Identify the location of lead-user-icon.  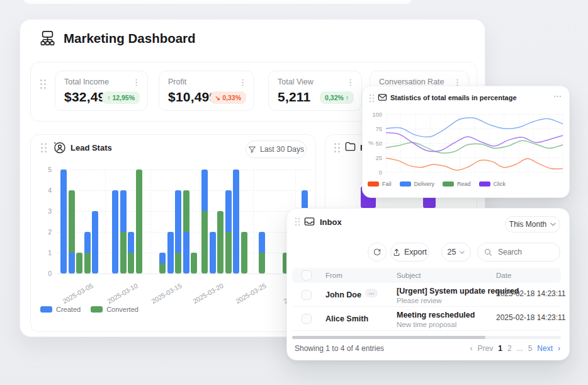
(59, 147).